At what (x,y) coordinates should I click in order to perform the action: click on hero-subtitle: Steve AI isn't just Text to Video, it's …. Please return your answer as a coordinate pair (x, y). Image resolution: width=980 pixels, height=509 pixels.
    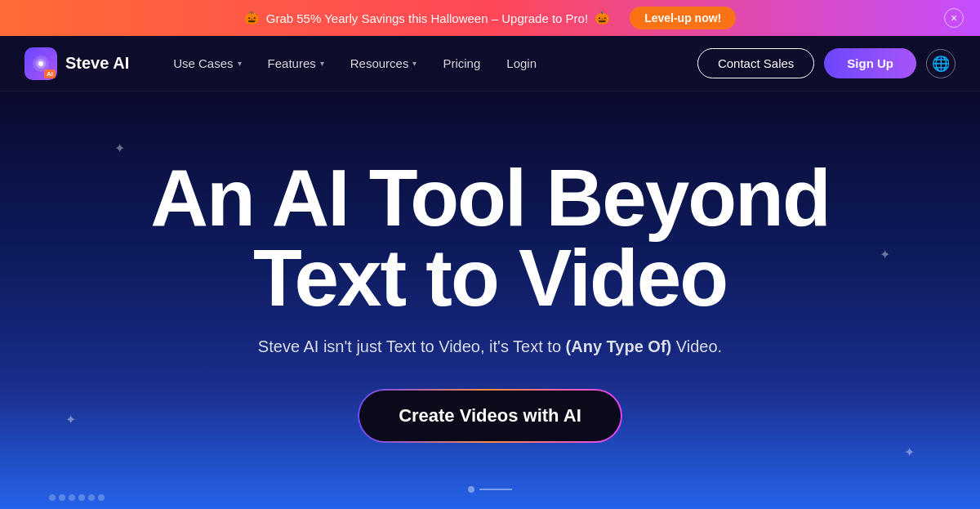
    Looking at the image, I should click on (490, 346).